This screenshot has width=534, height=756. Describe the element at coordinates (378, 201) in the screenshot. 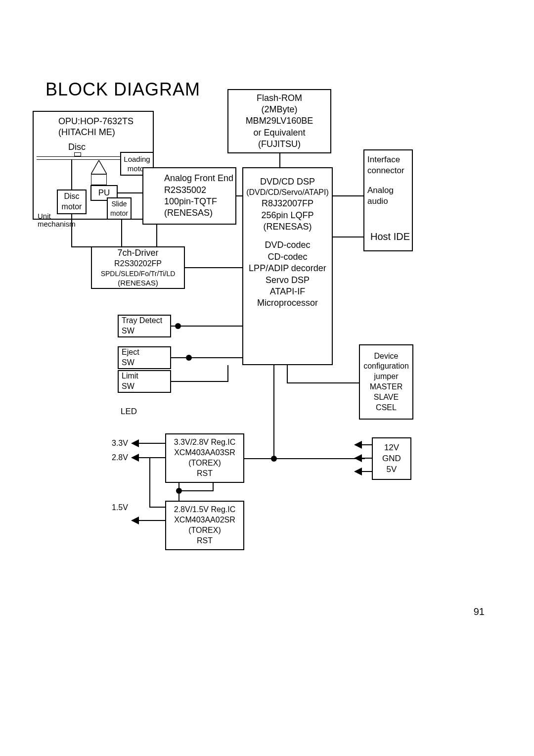

I see `analog-l2: audio` at that location.